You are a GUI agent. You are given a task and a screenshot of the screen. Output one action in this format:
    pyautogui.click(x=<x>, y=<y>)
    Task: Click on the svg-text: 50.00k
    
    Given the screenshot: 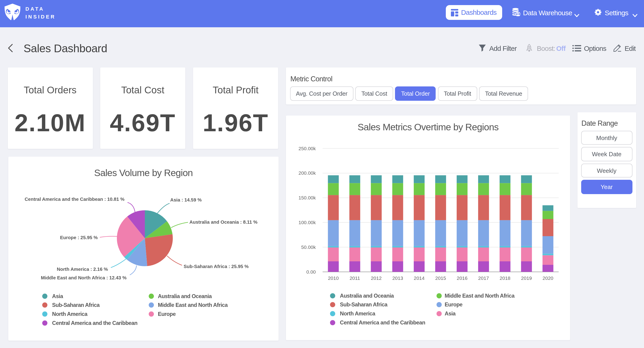 What is the action you would take?
    pyautogui.click(x=308, y=247)
    